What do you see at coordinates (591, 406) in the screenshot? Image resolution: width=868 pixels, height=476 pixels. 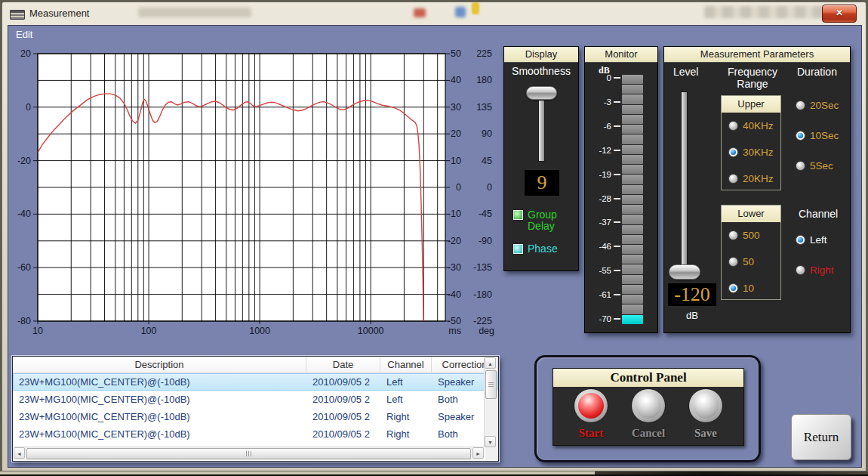 I see `start-button-dome` at bounding box center [591, 406].